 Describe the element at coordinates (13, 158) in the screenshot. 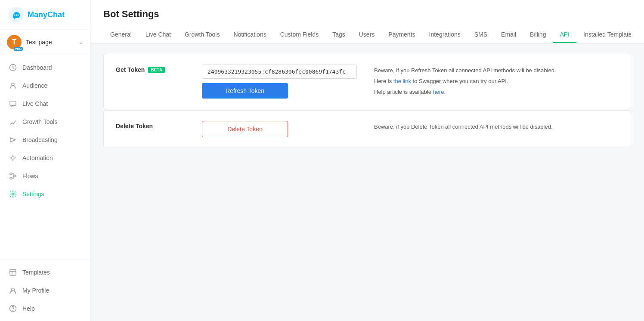

I see `automation-icon` at that location.